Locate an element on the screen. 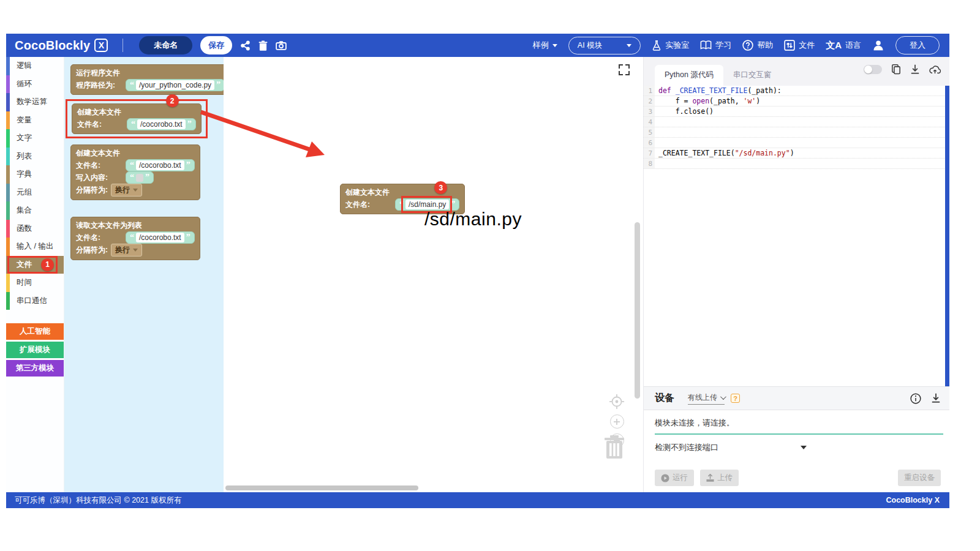 This screenshot has height=551, width=980. sidebar-category-集合: 集合 is located at coordinates (35, 211).